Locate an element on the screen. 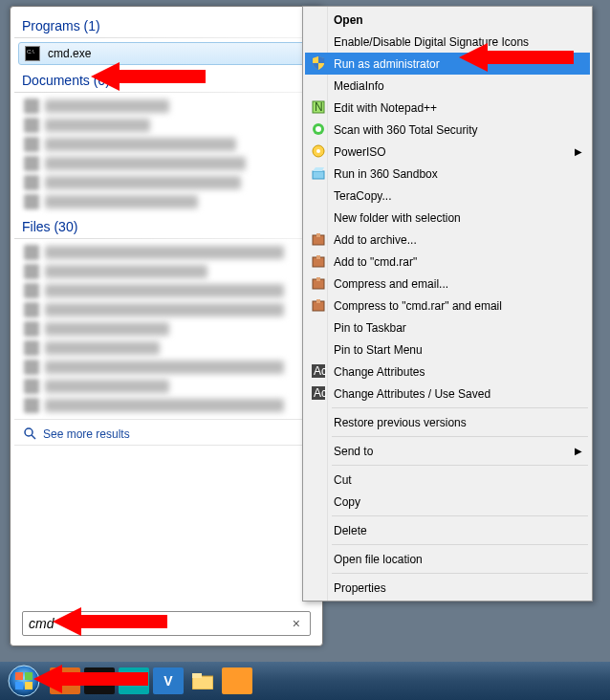  cm-copy: Copy is located at coordinates (447, 501).